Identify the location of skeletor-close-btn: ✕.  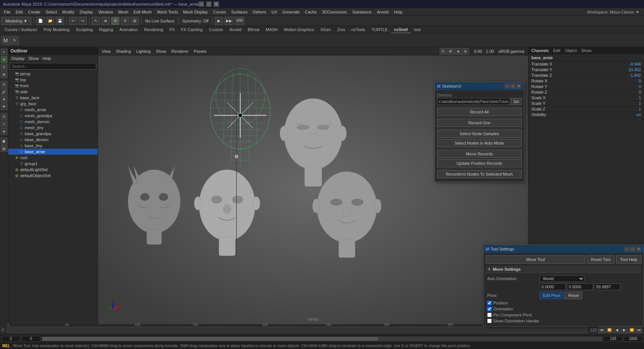
(519, 86).